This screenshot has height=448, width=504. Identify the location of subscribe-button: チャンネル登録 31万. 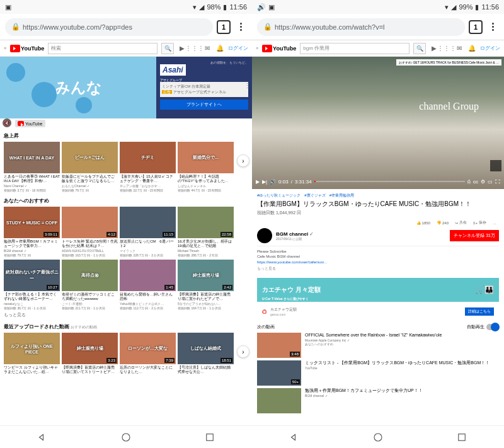
(474, 236).